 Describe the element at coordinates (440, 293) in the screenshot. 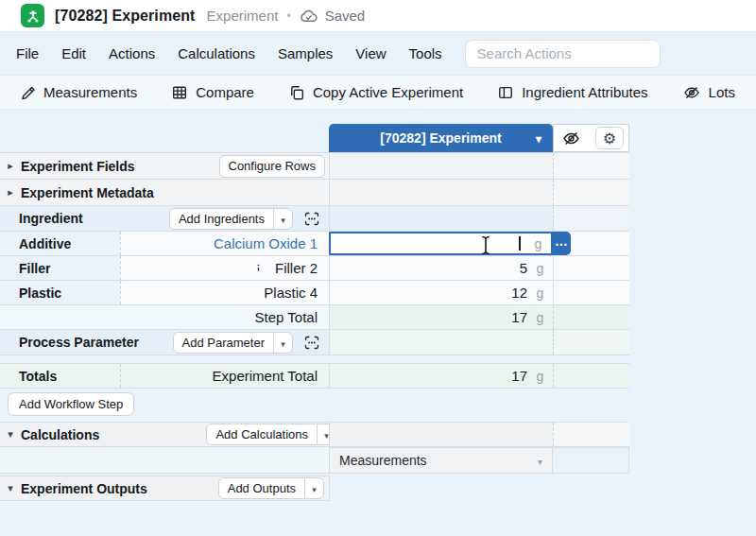

I see `amount-cell: 12 g` at that location.